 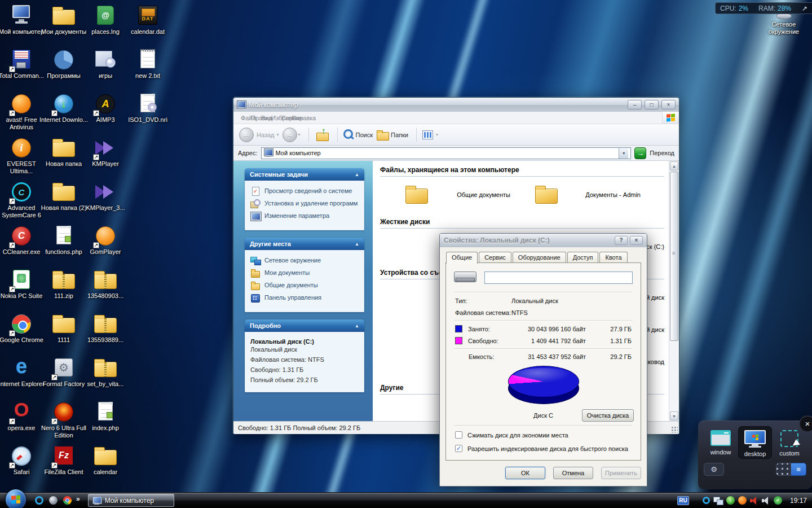 What do you see at coordinates (755, 443) in the screenshot?
I see `dock-item-desktop: desktop` at bounding box center [755, 443].